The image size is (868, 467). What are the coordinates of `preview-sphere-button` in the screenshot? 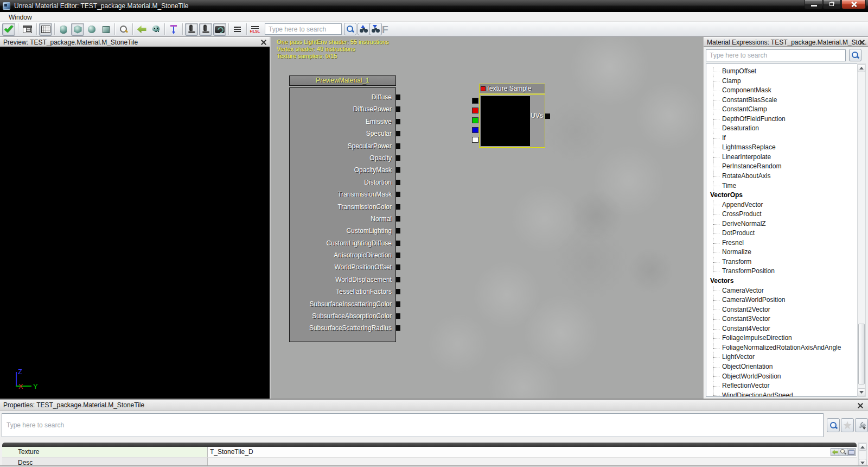 It's located at (92, 29).